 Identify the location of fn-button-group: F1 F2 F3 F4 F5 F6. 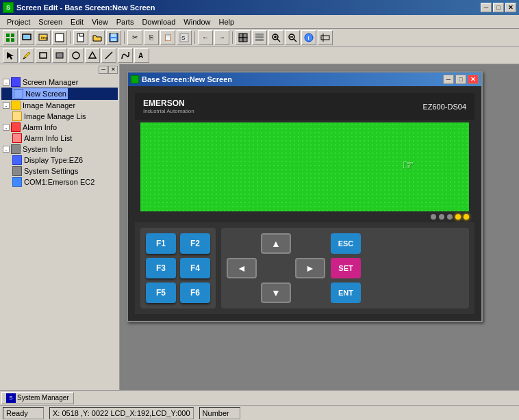
(178, 268).